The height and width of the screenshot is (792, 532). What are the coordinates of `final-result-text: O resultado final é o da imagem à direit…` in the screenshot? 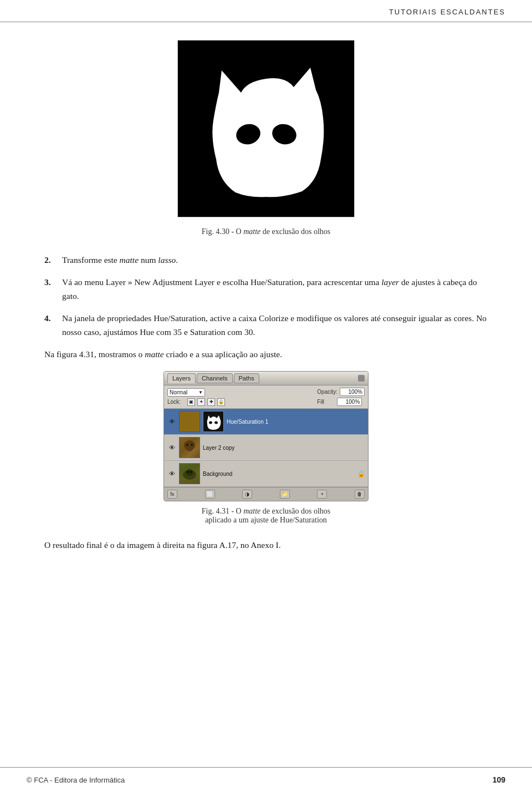 It's located at (266, 545).